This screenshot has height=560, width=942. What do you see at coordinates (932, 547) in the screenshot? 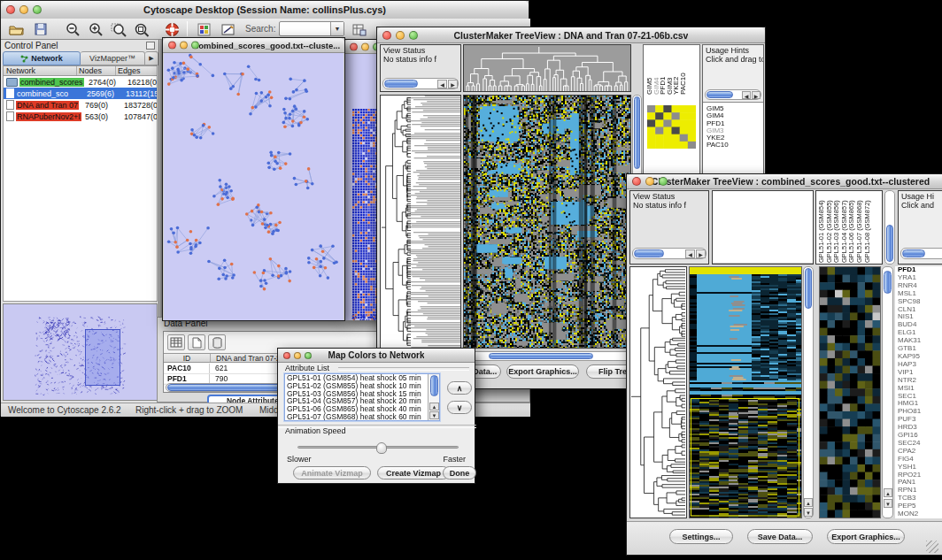
I see `resize-grip` at bounding box center [932, 547].